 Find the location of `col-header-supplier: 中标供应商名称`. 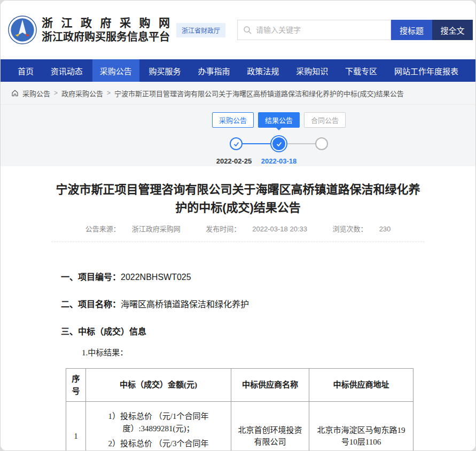

col-header-supplier: 中标供应商名称 is located at coordinates (270, 385).